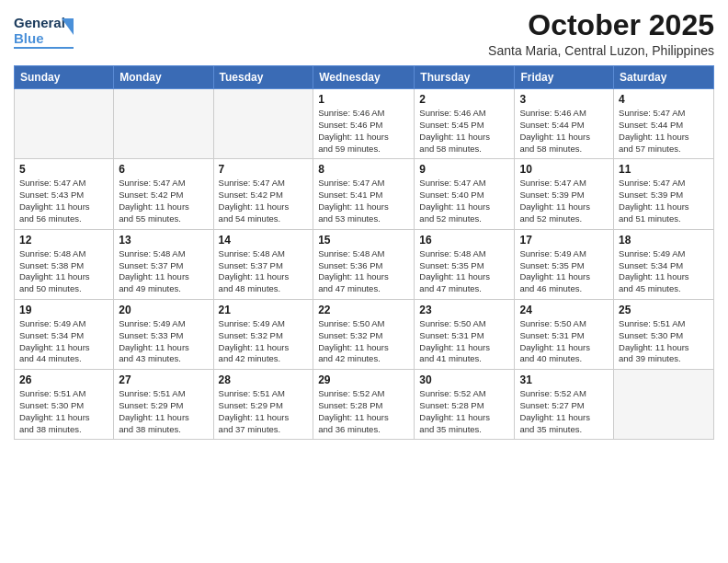  Describe the element at coordinates (664, 264) in the screenshot. I see `calendar-cell: 18Sunrise: 5:49 AMSunset: 5:34 PMDayligh…` at that location.